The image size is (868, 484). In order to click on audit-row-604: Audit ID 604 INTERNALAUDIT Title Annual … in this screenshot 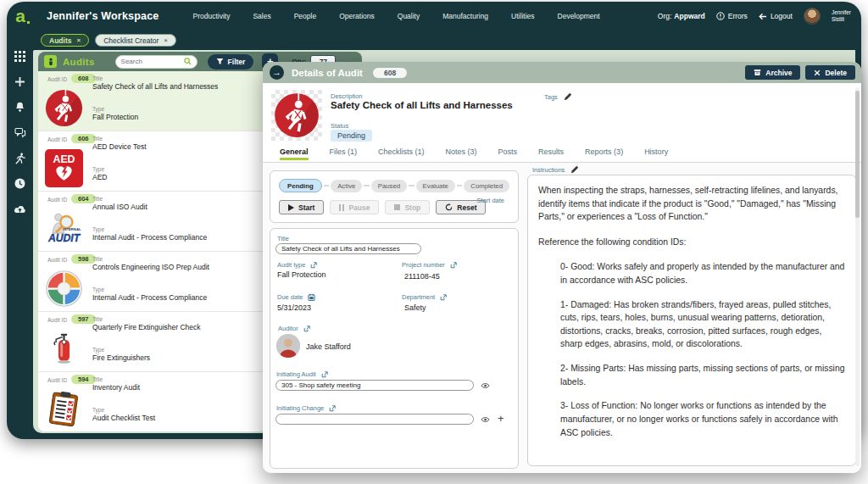, I will do `click(153, 222)`.